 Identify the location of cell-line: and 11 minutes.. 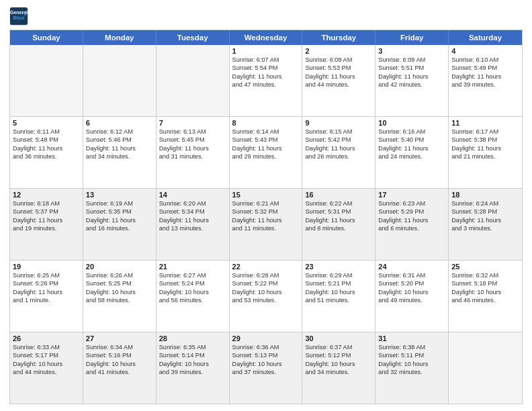
(266, 228).